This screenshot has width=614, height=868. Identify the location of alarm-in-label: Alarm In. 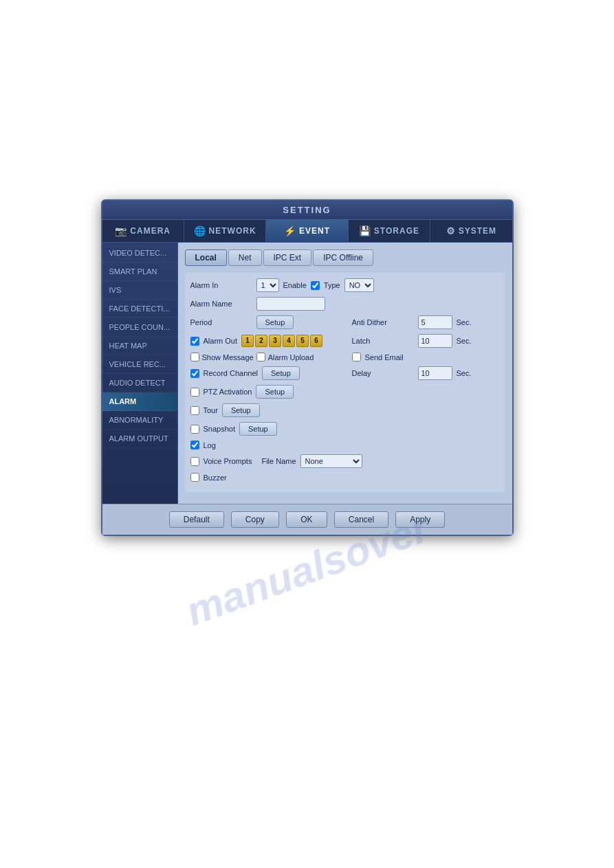
(221, 285).